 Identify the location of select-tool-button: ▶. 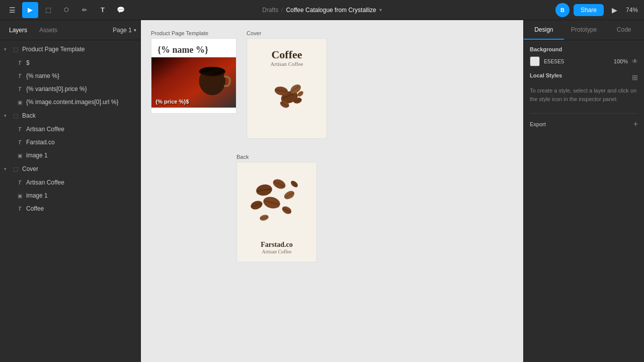
(30, 10).